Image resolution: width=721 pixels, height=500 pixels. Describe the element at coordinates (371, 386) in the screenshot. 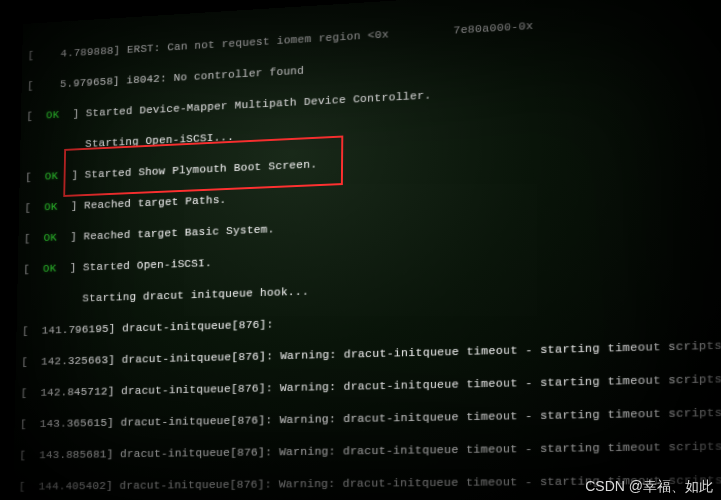

I see `dracut-timeout-line: [ 142.845712] dracut-initqueue[876]: War…` at that location.